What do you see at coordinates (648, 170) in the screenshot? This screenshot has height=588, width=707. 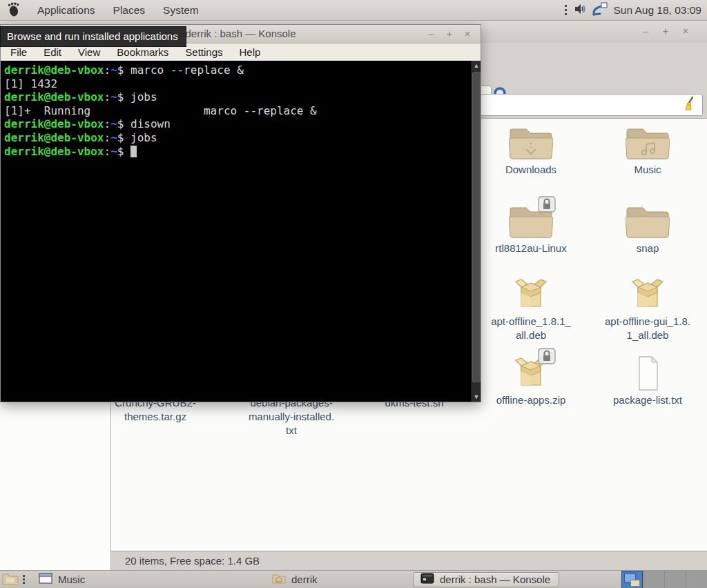 I see `file-label: Music` at bounding box center [648, 170].